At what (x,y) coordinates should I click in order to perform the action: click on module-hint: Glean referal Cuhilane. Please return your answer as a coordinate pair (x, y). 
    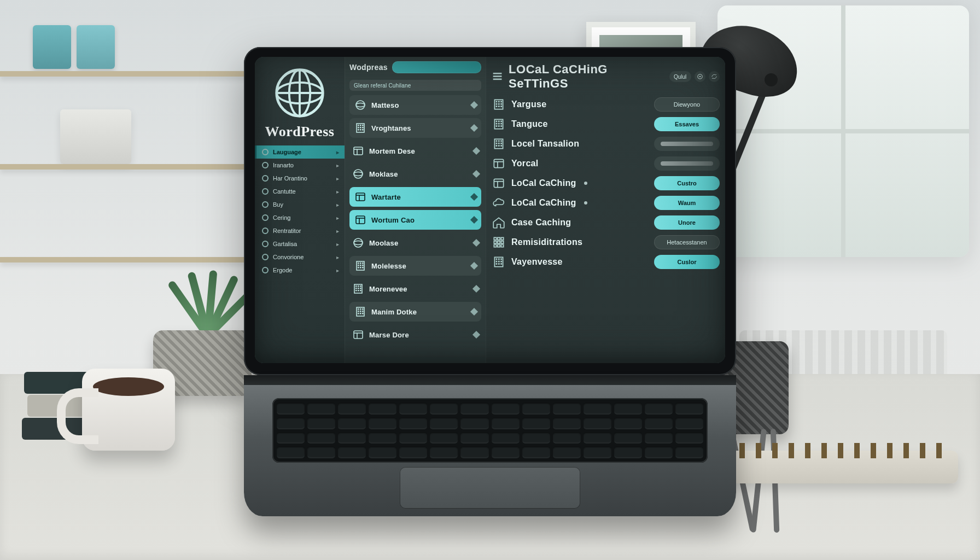
    Looking at the image, I should click on (416, 85).